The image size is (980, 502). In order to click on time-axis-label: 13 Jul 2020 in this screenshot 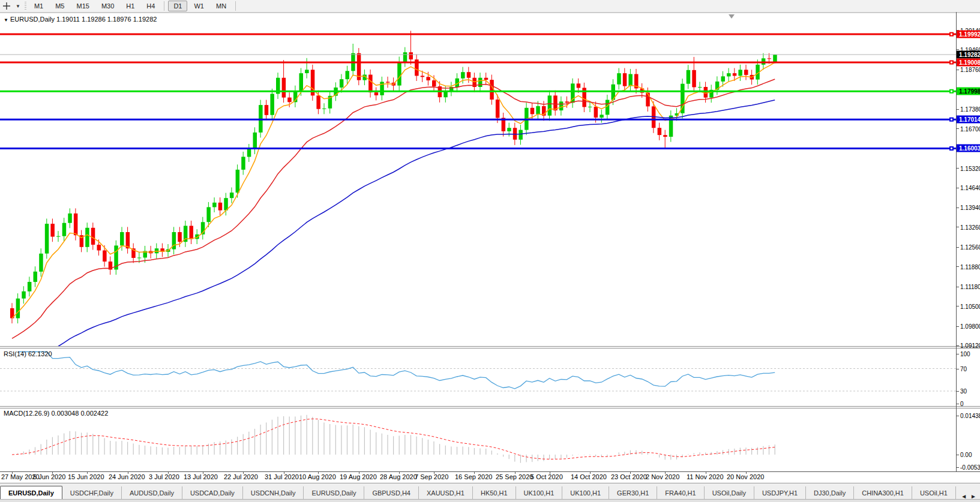, I will do `click(200, 477)`.